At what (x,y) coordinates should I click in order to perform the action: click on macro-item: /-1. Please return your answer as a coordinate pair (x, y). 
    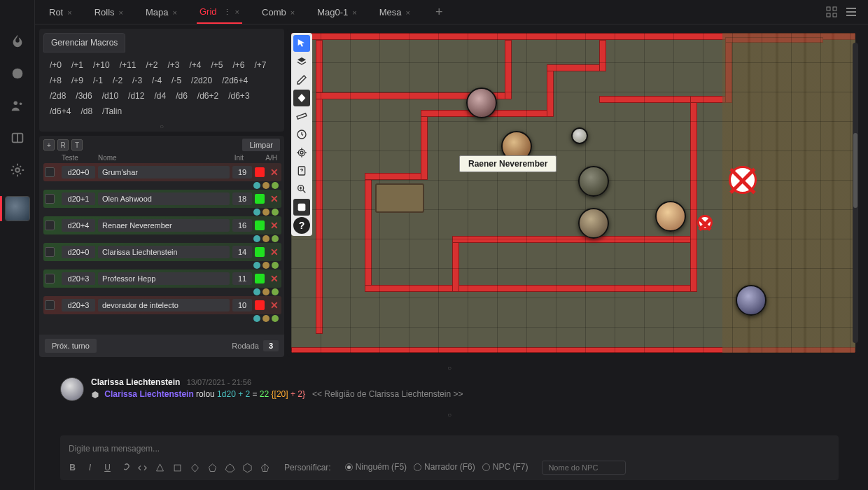
    Looking at the image, I should click on (98, 80).